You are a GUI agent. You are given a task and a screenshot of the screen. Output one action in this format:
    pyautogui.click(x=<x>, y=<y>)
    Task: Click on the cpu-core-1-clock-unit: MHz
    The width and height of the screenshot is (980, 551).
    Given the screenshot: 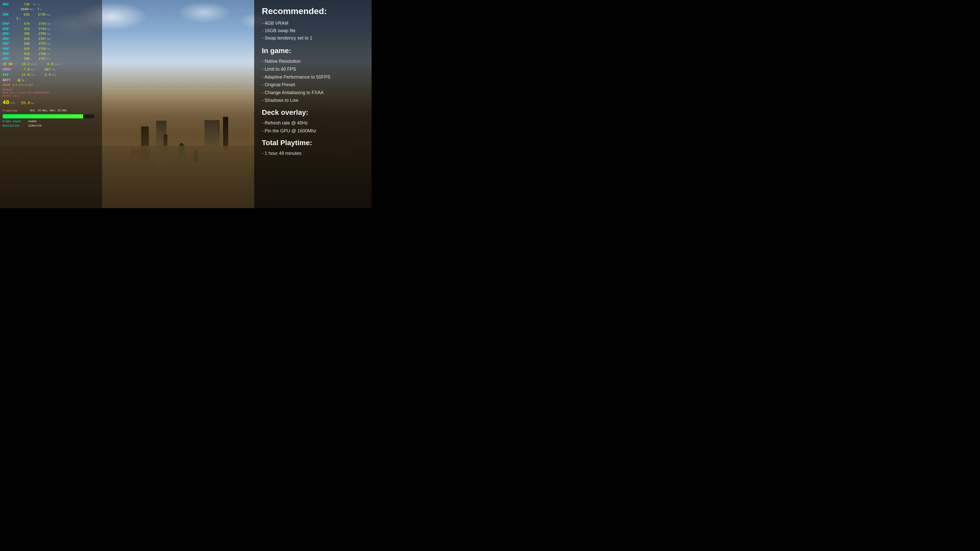 What is the action you would take?
    pyautogui.click(x=49, y=30)
    